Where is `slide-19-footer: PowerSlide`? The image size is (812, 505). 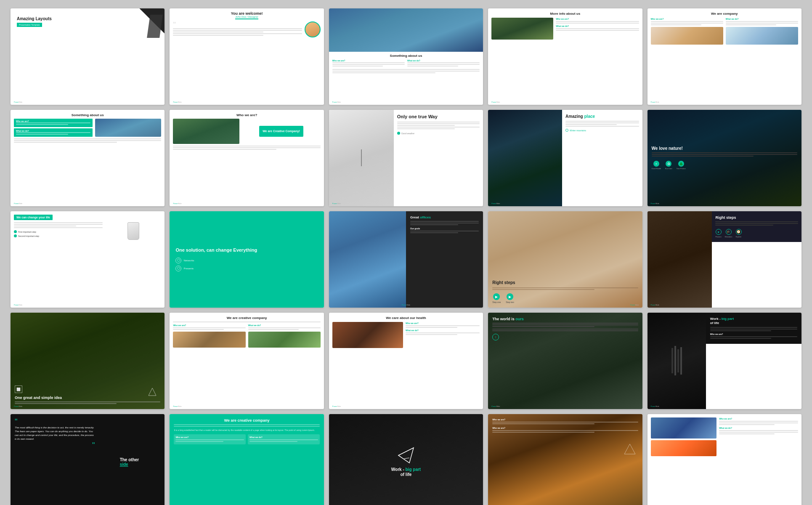 slide-19-footer: PowerSlide is located at coordinates (496, 407).